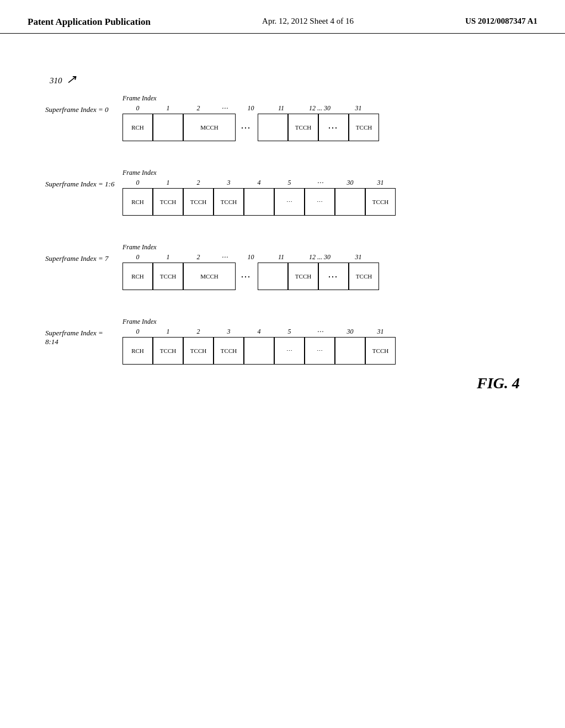 The image size is (565, 728). What do you see at coordinates (501, 21) in the screenshot?
I see `patent-number: US 2012/0087347 A1` at bounding box center [501, 21].